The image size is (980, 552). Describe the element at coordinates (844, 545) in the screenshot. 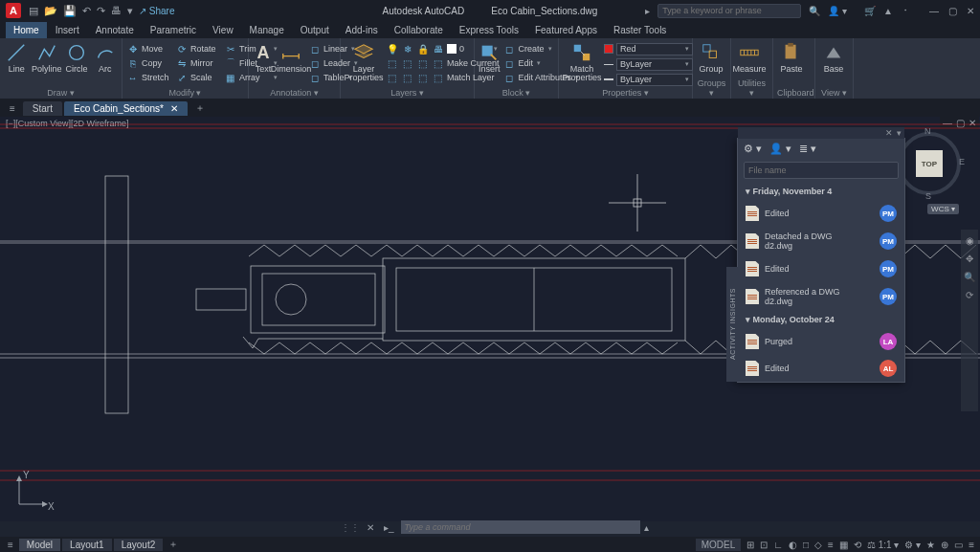

I see `status-transparency-icon: ▦` at that location.